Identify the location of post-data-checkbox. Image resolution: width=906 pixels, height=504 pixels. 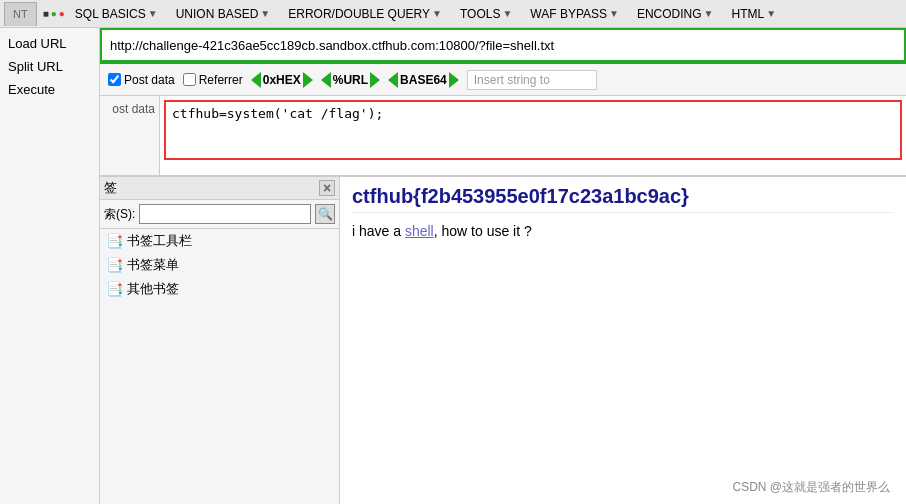
(114, 80).